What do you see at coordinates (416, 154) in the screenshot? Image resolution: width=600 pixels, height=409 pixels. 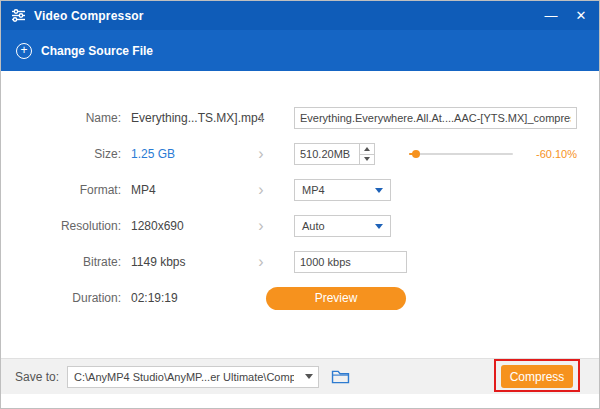 I see `size-slider-thumb` at bounding box center [416, 154].